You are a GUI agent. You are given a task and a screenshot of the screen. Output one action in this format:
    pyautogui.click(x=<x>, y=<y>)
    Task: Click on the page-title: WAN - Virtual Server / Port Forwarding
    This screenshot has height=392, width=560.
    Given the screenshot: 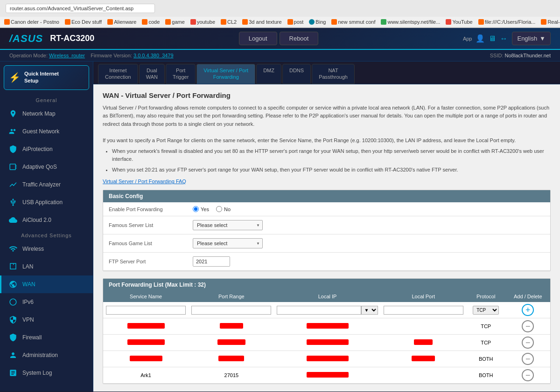 What is the action you would take?
    pyautogui.click(x=327, y=95)
    